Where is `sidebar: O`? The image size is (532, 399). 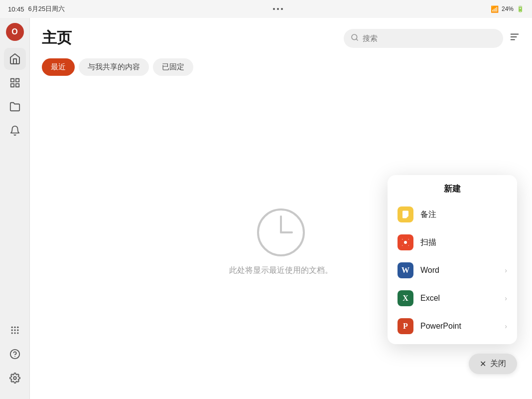
sidebar: O is located at coordinates (15, 208).